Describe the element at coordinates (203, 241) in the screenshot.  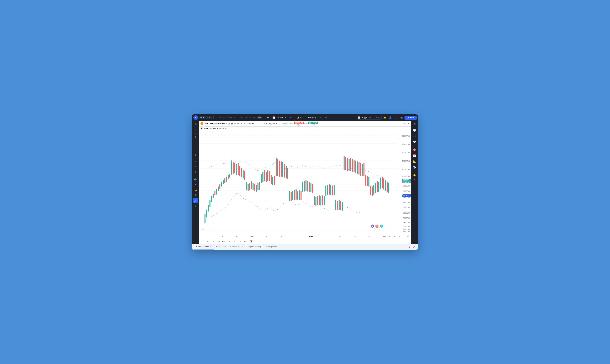
I see `tf-1d: 1D` at that location.